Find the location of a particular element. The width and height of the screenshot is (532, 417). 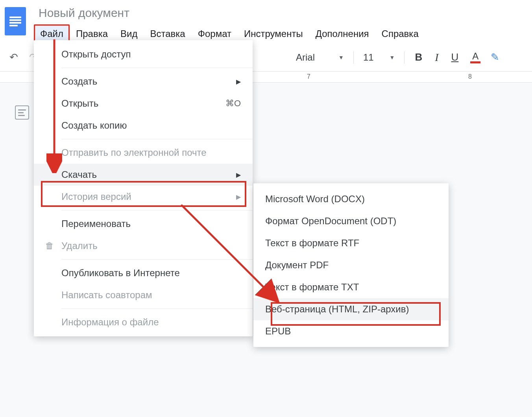

menu-item-shortcut: ⌘O is located at coordinates (233, 103).